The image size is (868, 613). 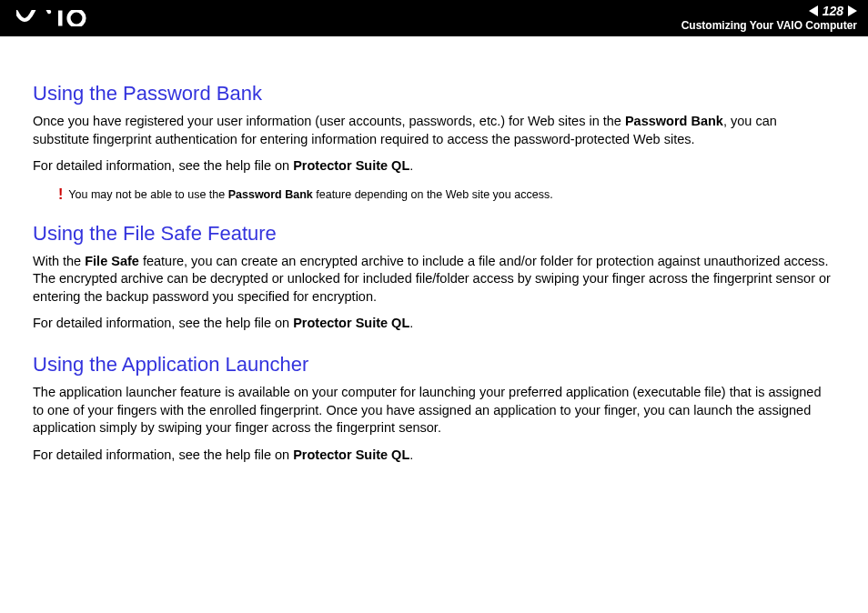 What do you see at coordinates (329, 121) in the screenshot?
I see `text: Once you have registered your user infor…` at bounding box center [329, 121].